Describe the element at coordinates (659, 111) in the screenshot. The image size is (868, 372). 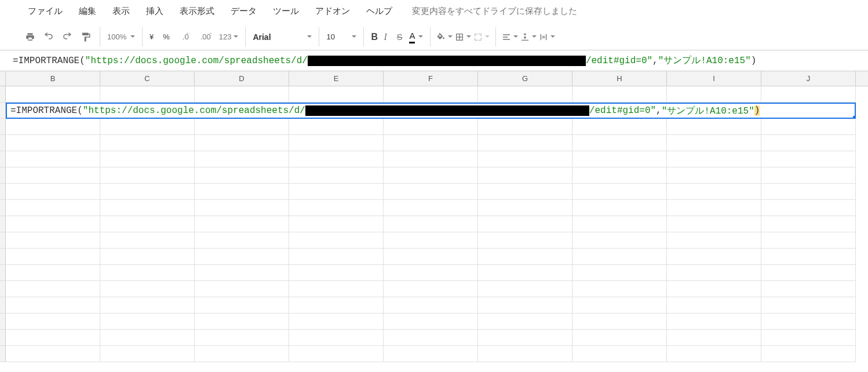
I see `cell-formula-sep: ,` at that location.